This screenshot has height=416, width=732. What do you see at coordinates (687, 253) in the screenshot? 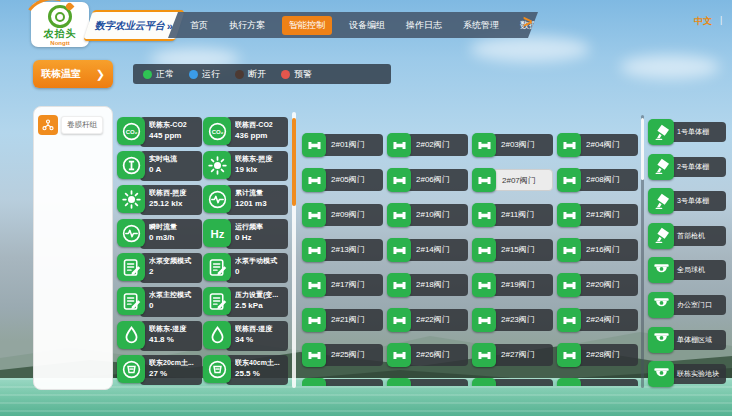
I see `camera-list: 1号单体棚 2号单体棚 3号单体棚 首部枪机 全局球机 办公室门口 单体棚区域` at bounding box center [687, 253].